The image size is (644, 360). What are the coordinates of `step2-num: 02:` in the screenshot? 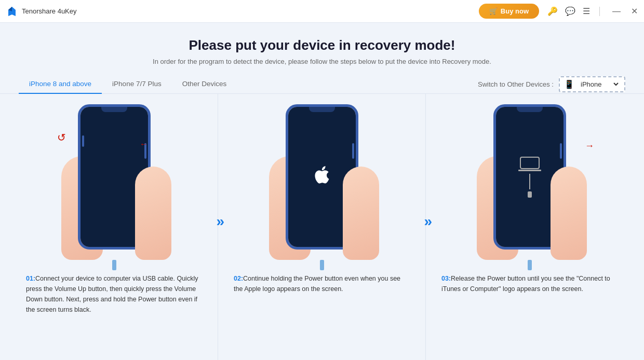 It's located at (238, 279).